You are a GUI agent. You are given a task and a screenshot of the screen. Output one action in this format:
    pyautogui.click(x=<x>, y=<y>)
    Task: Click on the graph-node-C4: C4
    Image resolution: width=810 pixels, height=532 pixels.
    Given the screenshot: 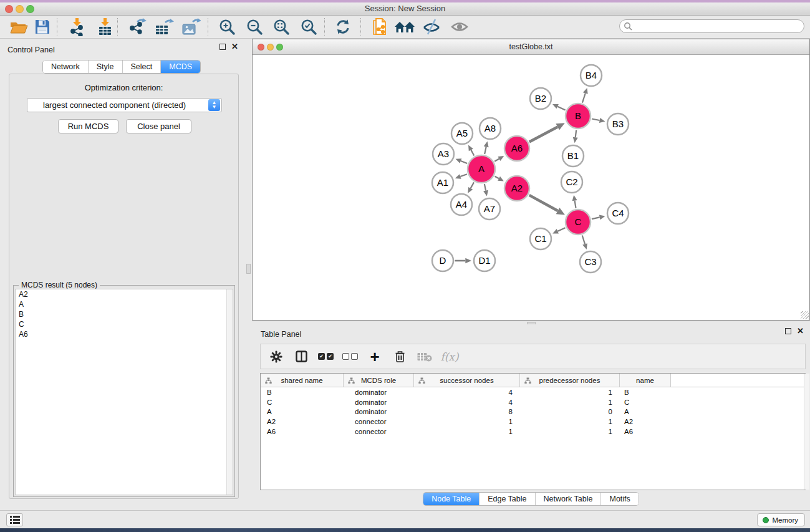 What is the action you would take?
    pyautogui.click(x=618, y=213)
    